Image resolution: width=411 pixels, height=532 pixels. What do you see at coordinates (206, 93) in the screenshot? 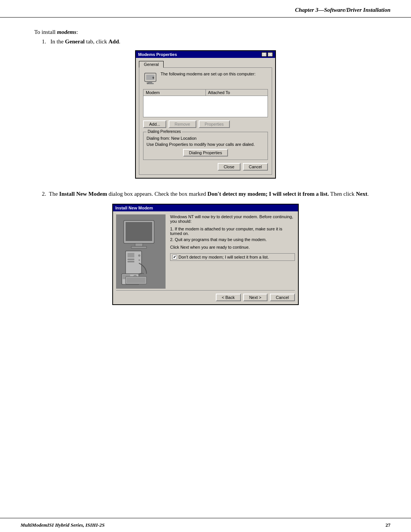
I see `table-header: Modem Attached To` at bounding box center [206, 93].